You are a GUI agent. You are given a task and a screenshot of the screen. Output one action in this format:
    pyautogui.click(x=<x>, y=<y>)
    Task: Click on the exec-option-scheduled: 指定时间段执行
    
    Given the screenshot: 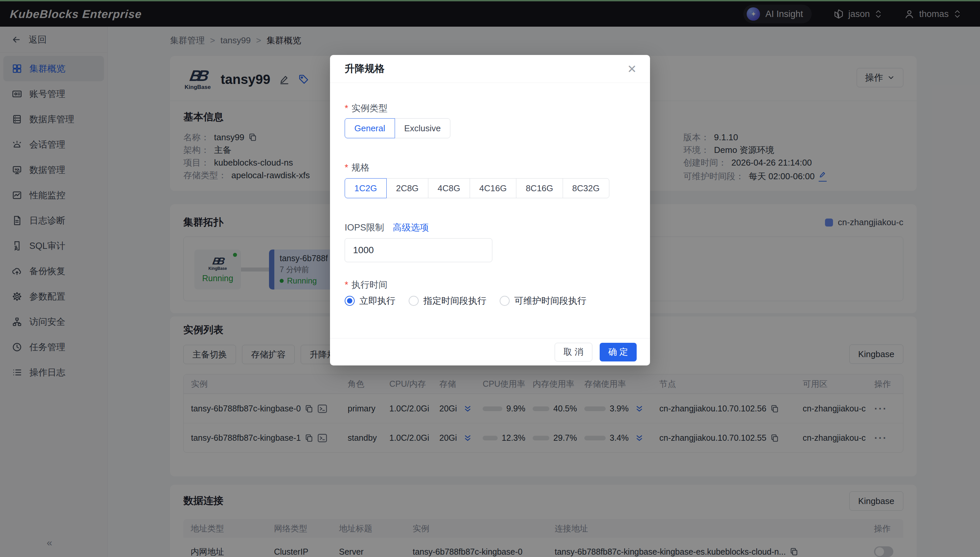 What is the action you would take?
    pyautogui.click(x=448, y=301)
    